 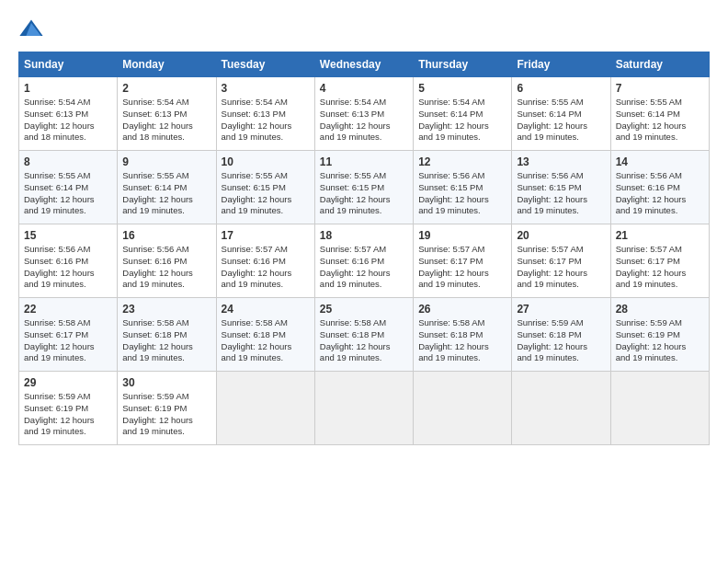 I want to click on calendar-col-header: Wednesday, so click(x=364, y=64).